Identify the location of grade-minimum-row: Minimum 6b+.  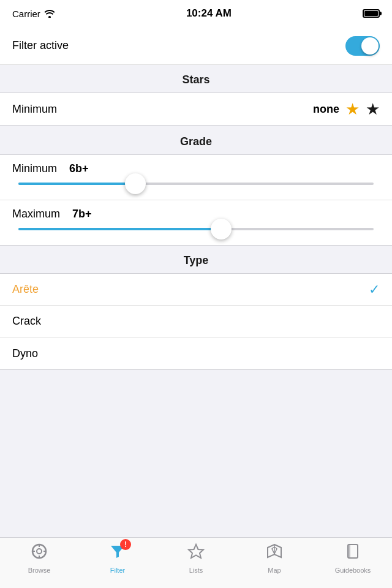
(196, 178).